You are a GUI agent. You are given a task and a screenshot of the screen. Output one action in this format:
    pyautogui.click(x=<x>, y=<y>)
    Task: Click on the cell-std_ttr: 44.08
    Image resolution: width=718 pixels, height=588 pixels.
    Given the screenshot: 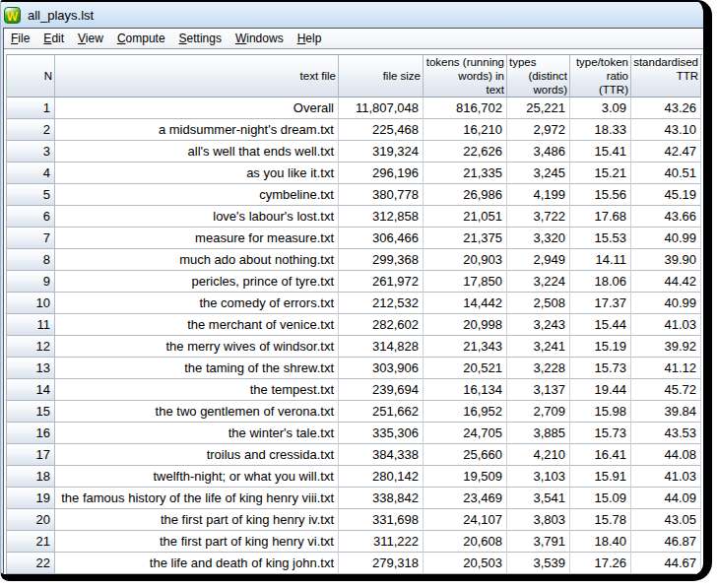 What is the action you would take?
    pyautogui.click(x=666, y=455)
    